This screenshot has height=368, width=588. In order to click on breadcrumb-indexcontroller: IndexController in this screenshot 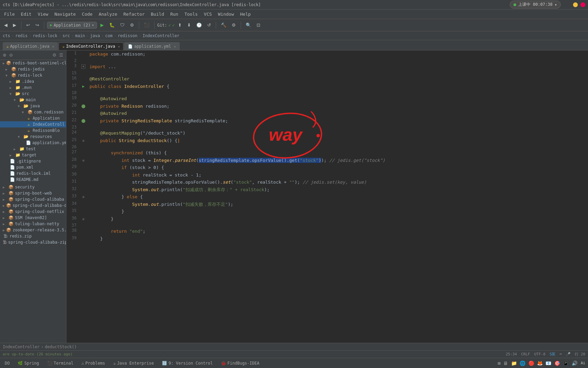, I will do `click(161, 36)`.